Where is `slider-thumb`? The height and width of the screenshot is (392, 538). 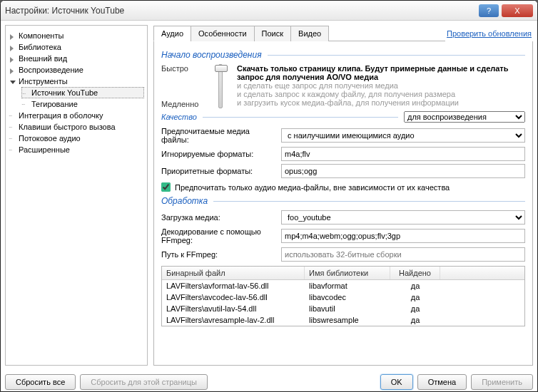 slider-thumb is located at coordinates (221, 68).